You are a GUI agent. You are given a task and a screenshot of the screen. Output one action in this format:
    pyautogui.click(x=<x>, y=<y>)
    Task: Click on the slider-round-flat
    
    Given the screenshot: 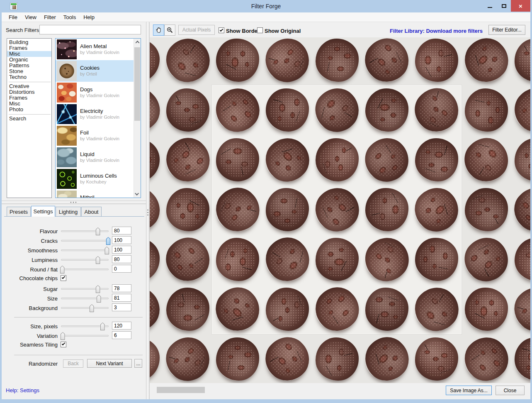 What is the action you would take?
    pyautogui.click(x=85, y=269)
    